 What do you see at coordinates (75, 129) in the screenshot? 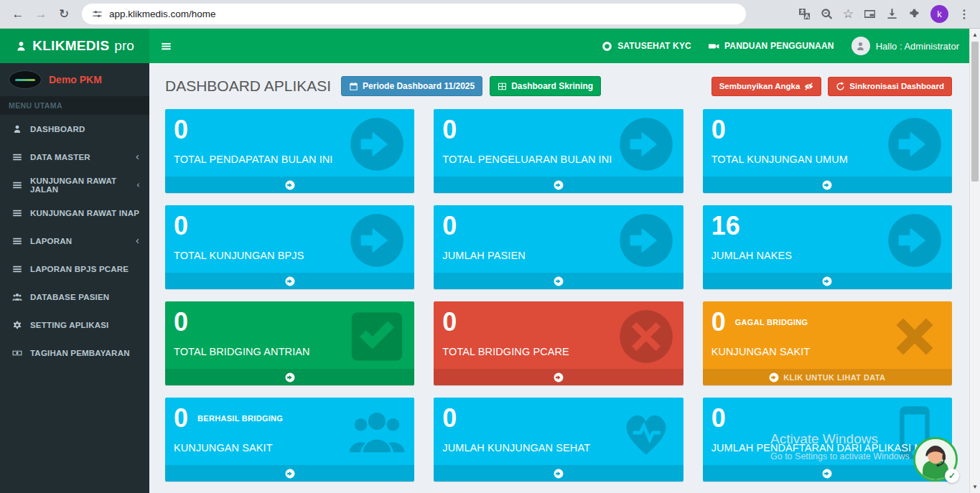
I see `sidebar-item-dashboard: DASHBOARD` at bounding box center [75, 129].